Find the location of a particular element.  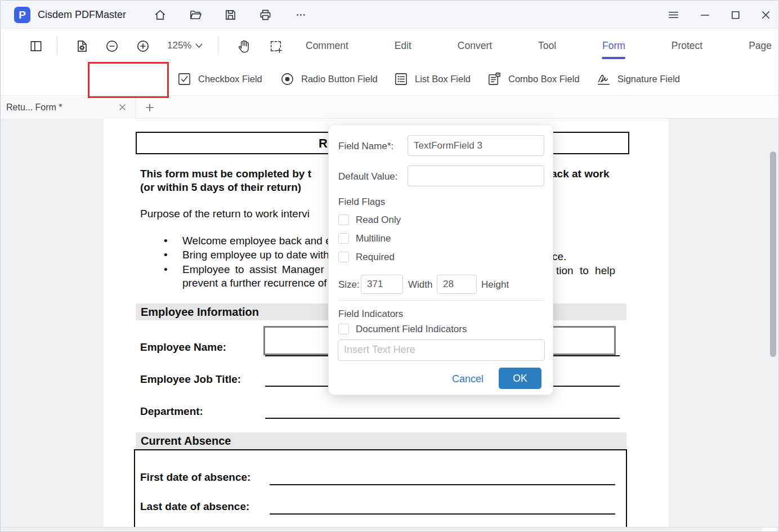

tab-close-icon is located at coordinates (123, 107).